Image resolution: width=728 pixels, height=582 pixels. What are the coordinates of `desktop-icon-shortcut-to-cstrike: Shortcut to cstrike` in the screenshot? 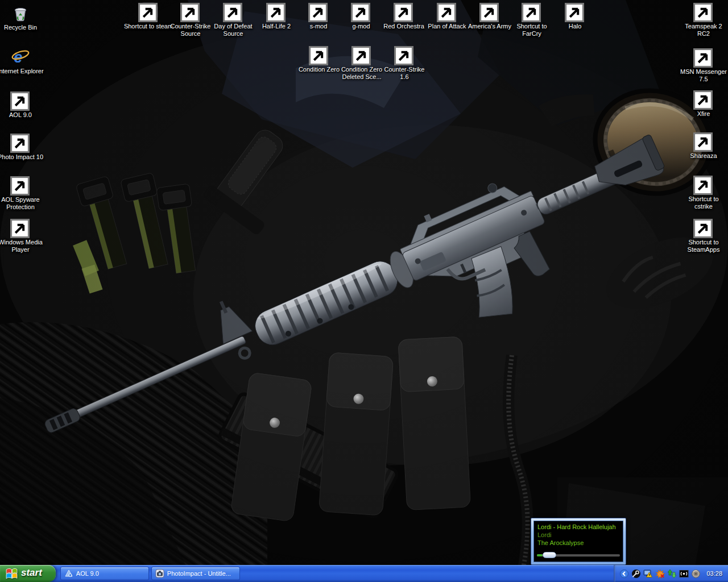 It's located at (703, 193).